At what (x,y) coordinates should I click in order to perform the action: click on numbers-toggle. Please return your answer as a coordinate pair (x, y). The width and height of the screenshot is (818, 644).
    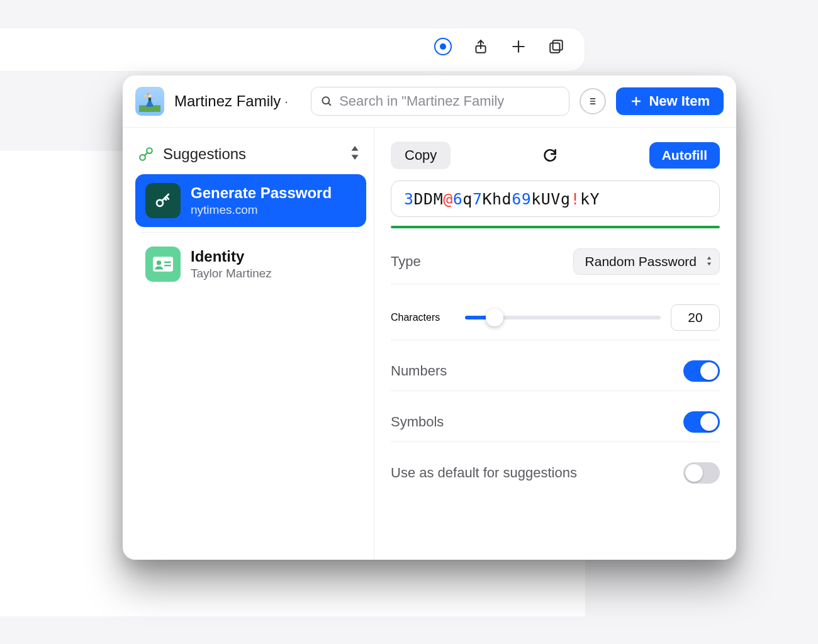
    Looking at the image, I should click on (702, 371).